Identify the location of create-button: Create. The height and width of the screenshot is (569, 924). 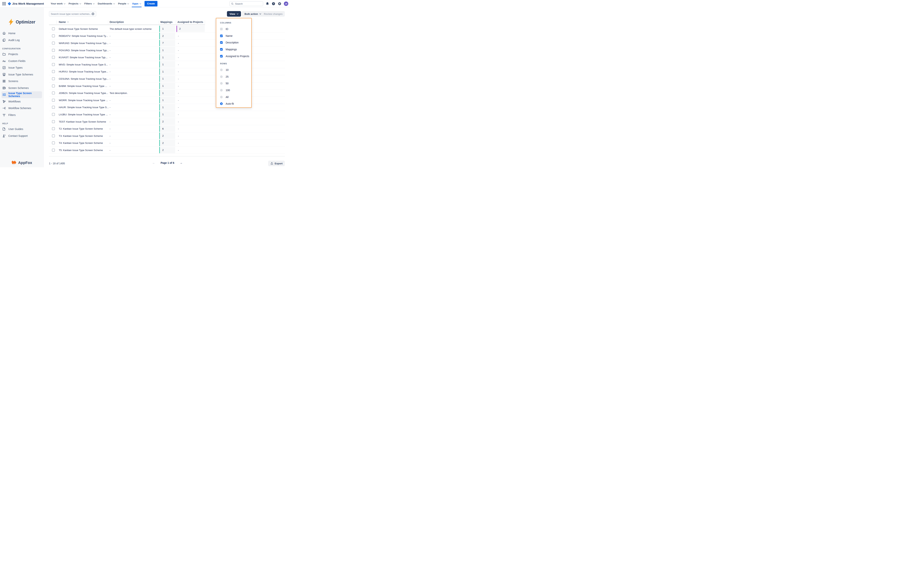
(151, 4).